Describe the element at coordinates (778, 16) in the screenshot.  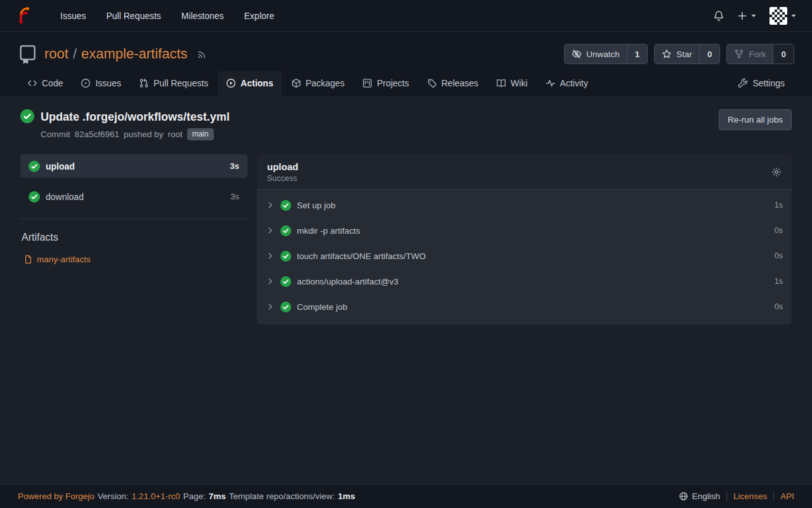
I see `avatar` at that location.